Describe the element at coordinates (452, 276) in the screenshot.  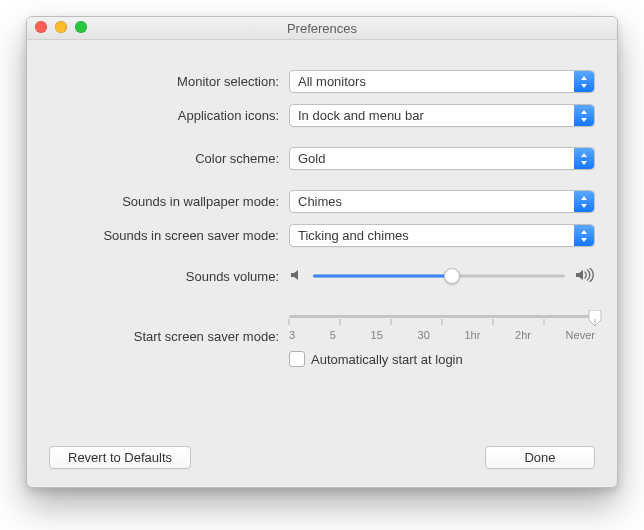
I see `slider-knob` at that location.